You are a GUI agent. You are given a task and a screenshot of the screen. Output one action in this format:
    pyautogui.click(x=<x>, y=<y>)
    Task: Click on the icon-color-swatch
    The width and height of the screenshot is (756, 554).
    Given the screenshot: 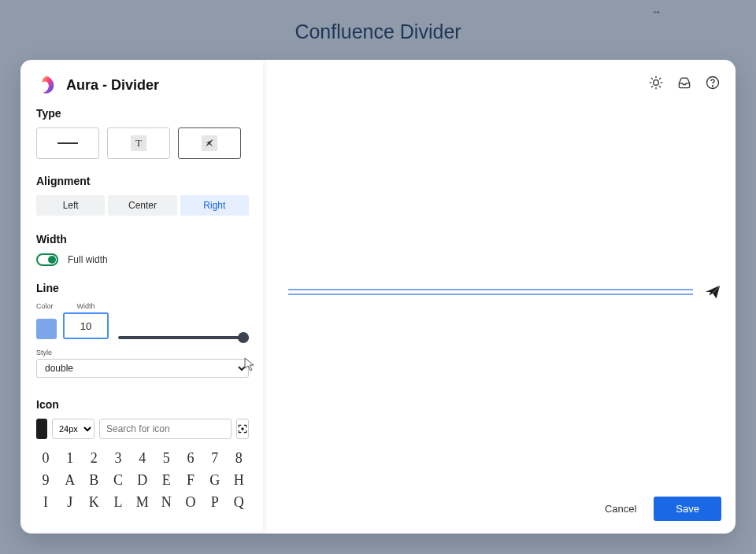 What is the action you would take?
    pyautogui.click(x=42, y=429)
    